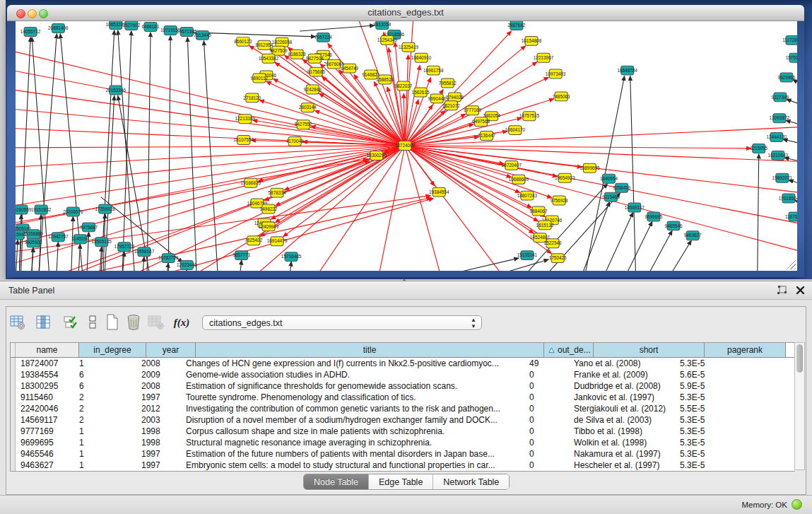 The width and height of the screenshot is (812, 514). What do you see at coordinates (797, 505) in the screenshot?
I see `memory-ok-indicator-icon` at bounding box center [797, 505].